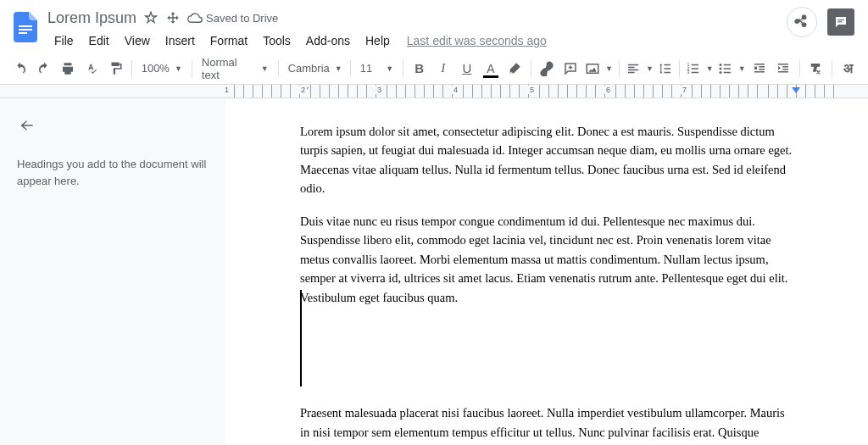 This screenshot has width=868, height=445. Describe the element at coordinates (476, 41) in the screenshot. I see `last-edit-link: Last edit was seconds ago` at that location.